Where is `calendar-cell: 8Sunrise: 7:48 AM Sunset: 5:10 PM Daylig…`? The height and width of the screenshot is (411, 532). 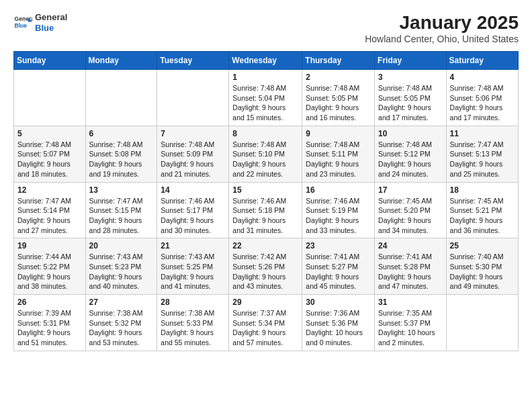 calendar-cell: 8Sunrise: 7:48 AM Sunset: 5:10 PM Daylig… is located at coordinates (266, 154).